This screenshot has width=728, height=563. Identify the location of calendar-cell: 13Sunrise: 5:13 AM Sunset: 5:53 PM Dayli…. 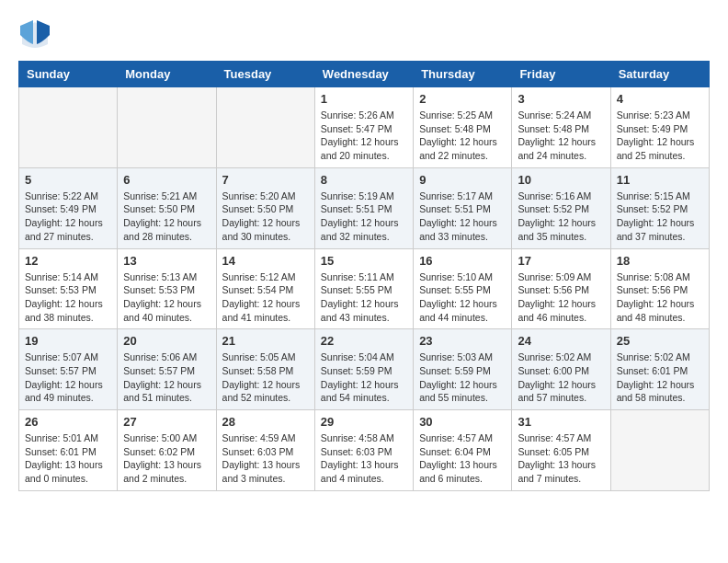
(167, 289).